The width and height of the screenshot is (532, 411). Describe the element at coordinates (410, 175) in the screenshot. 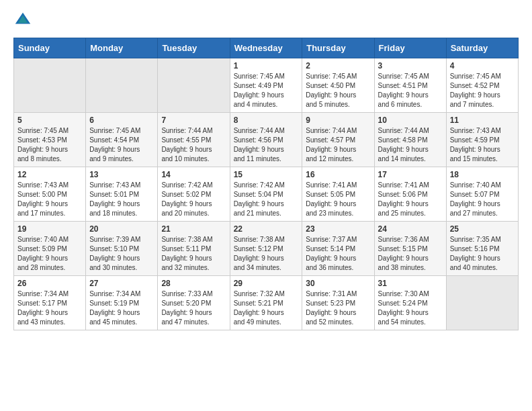

I see `day-number: 17` at that location.